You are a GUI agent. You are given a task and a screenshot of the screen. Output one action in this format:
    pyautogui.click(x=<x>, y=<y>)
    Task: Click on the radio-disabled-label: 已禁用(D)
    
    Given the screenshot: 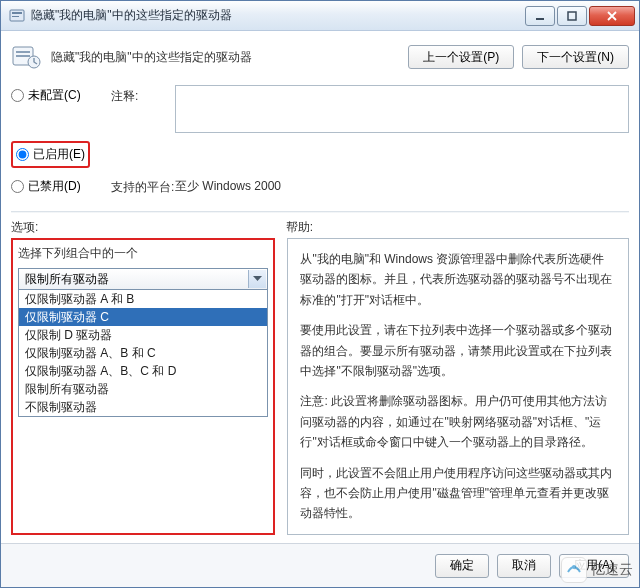 What is the action you would take?
    pyautogui.click(x=54, y=186)
    